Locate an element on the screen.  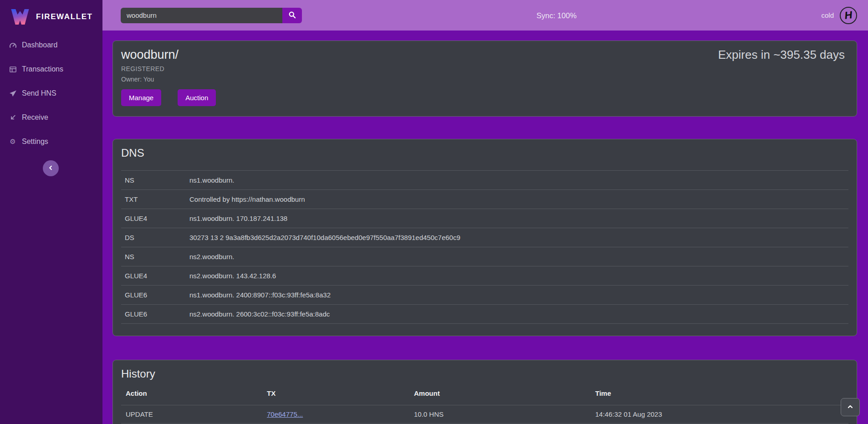
history-table: Action TX Amount Time UPDATE 70e64775...… is located at coordinates (485, 405).